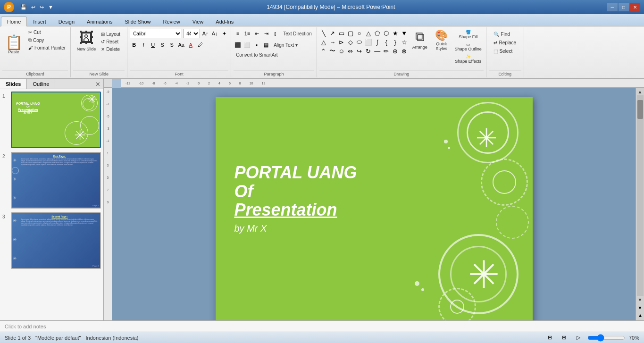  Describe the element at coordinates (368, 33) in the screenshot. I see `shape-triangle: △` at that location.